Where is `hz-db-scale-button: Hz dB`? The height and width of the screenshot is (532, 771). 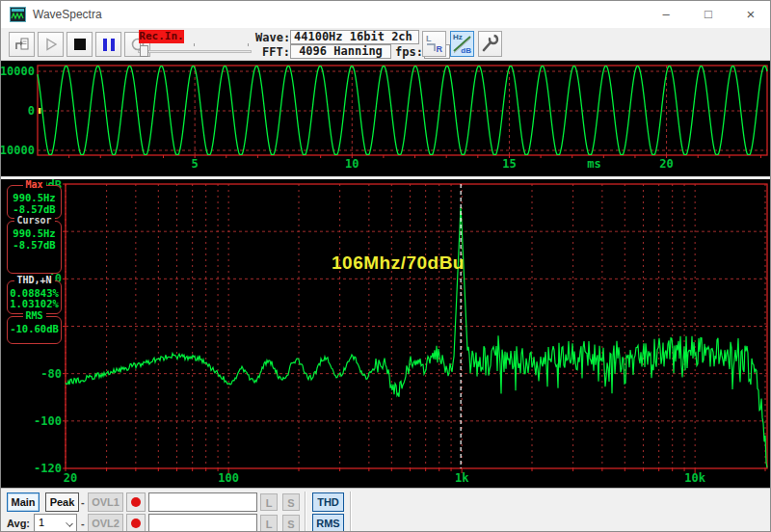
hz-db-scale-button: Hz dB is located at coordinates (463, 44).